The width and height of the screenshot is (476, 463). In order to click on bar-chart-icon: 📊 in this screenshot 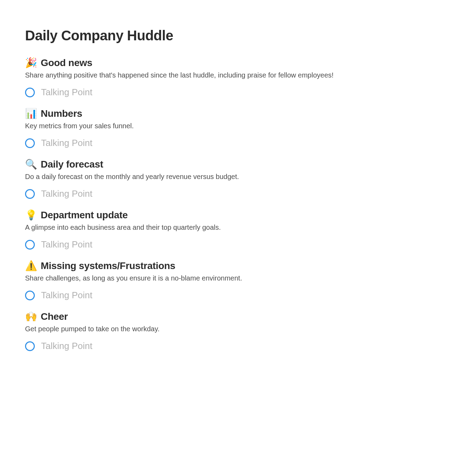, I will do `click(31, 114)`.